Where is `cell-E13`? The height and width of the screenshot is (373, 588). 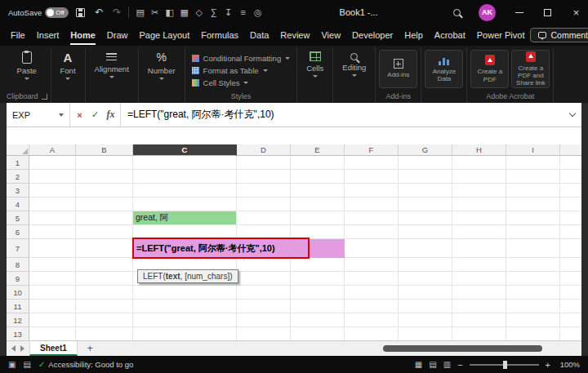
cell-E13 is located at coordinates (318, 334).